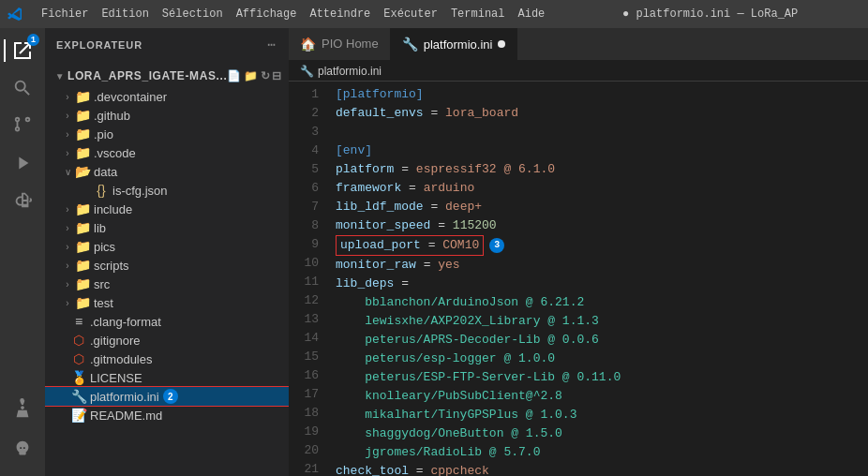 The height and width of the screenshot is (476, 868). Describe the element at coordinates (22, 201) in the screenshot. I see `activity-extensions` at that location.